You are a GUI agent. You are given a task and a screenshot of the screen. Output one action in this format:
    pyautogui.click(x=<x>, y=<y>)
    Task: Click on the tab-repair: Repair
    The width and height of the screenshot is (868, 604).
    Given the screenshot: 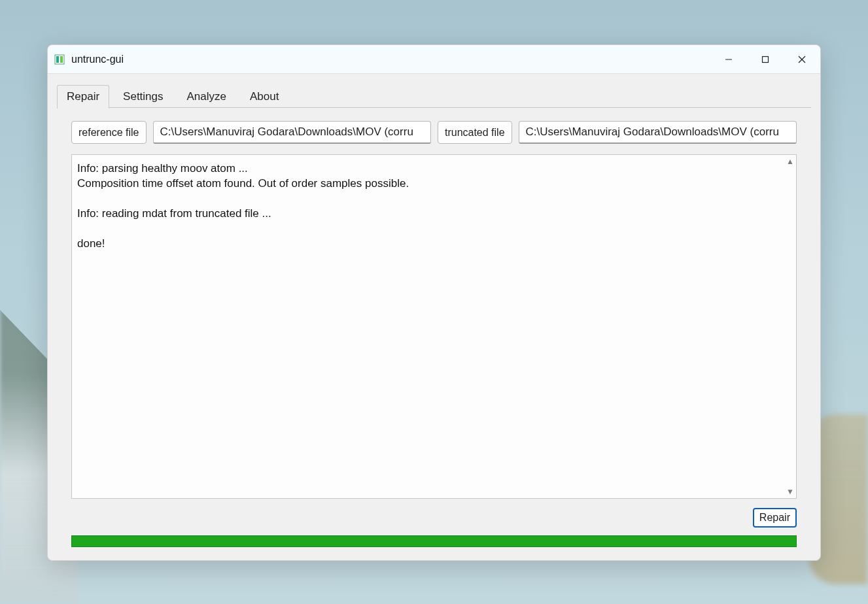 What is the action you would take?
    pyautogui.click(x=83, y=97)
    